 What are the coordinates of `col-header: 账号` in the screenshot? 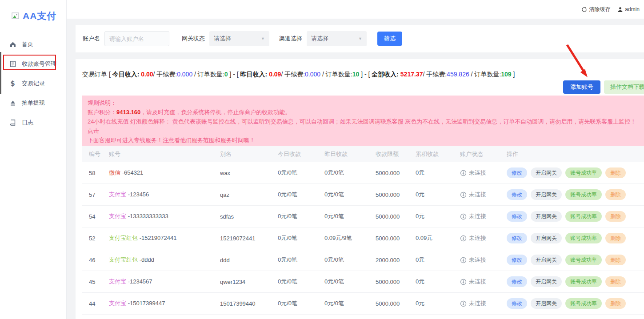 It's located at (164, 154).